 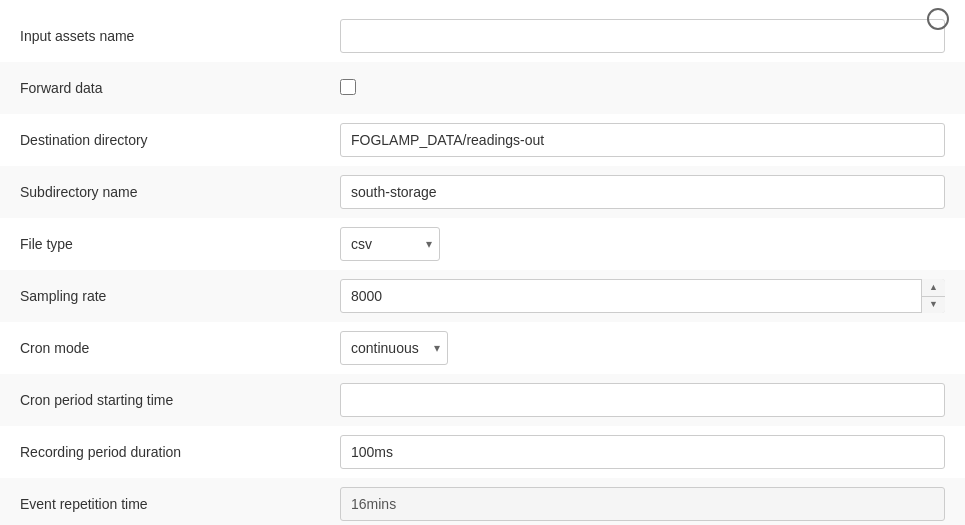 I want to click on input-input-assets-name, so click(x=642, y=36).